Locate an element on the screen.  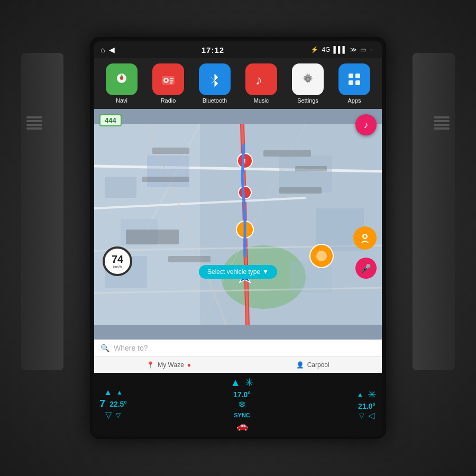
app-music: ♪ Music is located at coordinates (261, 84).